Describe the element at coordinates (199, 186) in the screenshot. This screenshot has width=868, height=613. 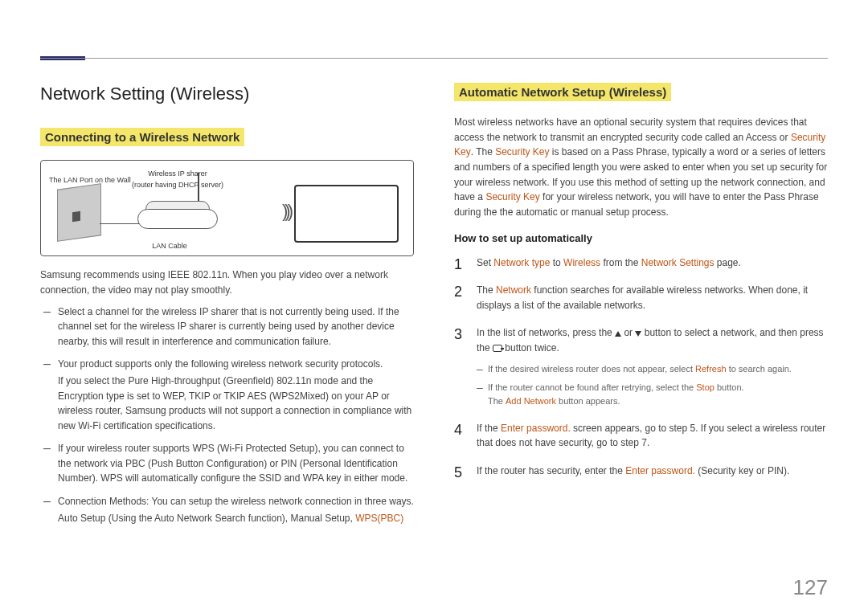
I see `antenna-icon` at that location.